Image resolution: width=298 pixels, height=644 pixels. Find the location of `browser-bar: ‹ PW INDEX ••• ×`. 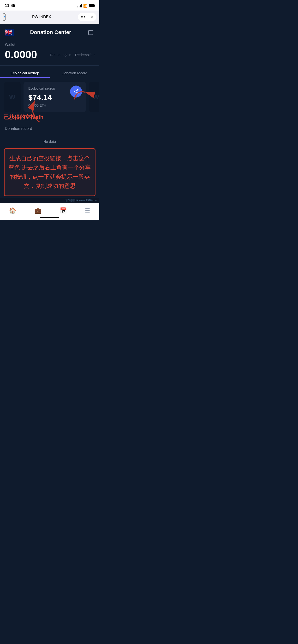

browser-bar: ‹ PW INDEX ••• × is located at coordinates (50, 17).